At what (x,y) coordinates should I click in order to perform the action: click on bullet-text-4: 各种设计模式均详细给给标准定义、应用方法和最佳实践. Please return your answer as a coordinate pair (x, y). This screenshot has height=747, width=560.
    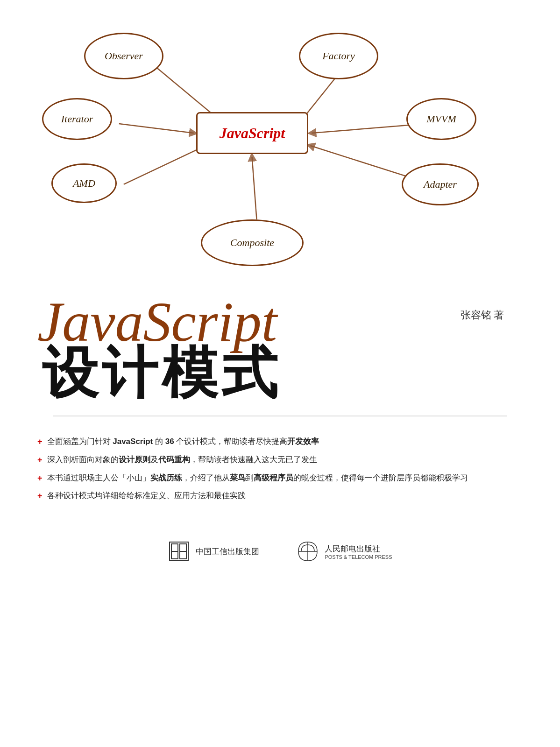
    Looking at the image, I should click on (285, 496).